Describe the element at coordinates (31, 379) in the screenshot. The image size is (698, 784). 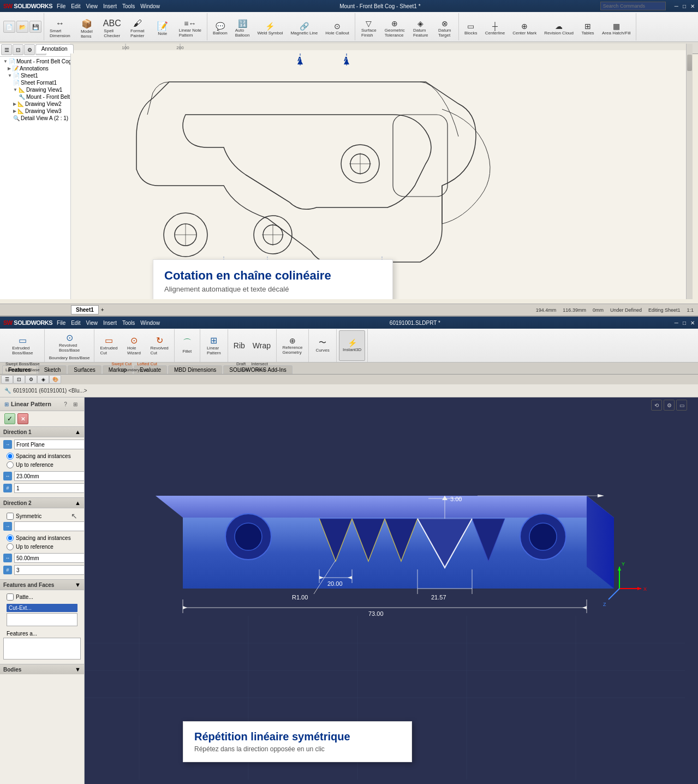
I see `configmanager-icon-bot: ⚙` at that location.